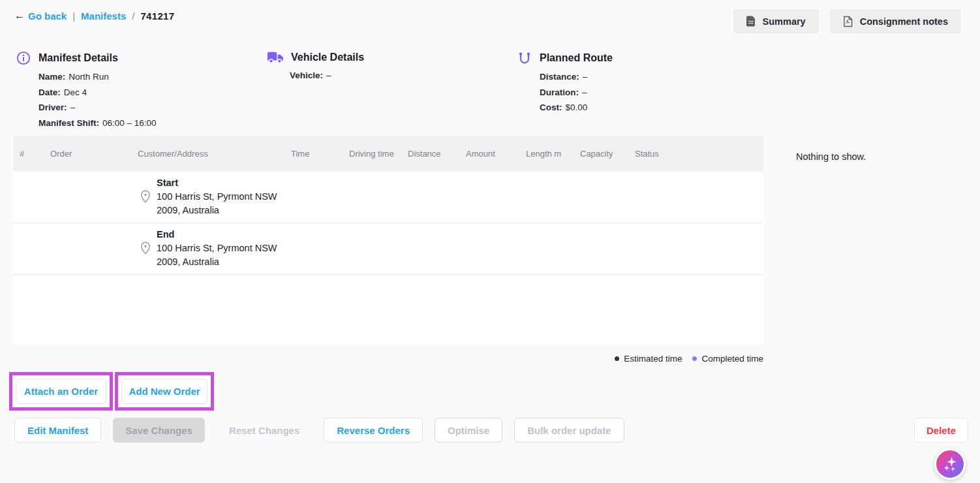  Describe the element at coordinates (98, 77) in the screenshot. I see `manifest-name-field: Name:North Run` at that location.